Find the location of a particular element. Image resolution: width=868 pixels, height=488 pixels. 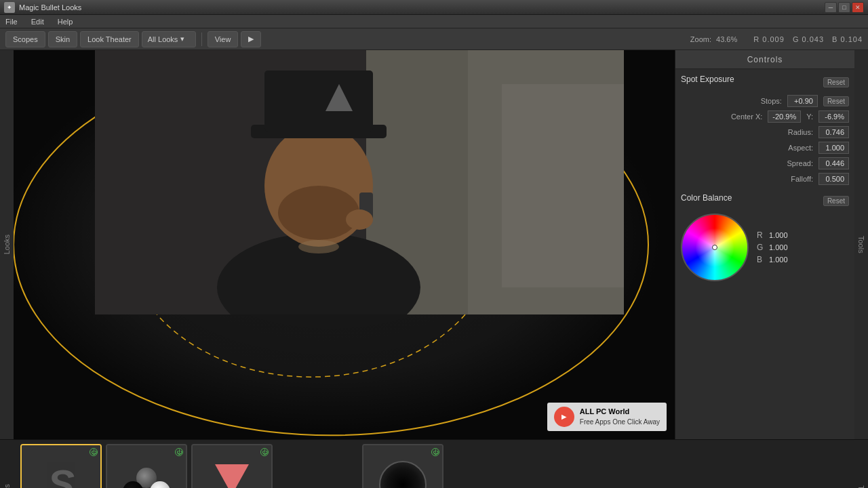

center-row: Center X: -20.9% Y: -6.9% is located at coordinates (765, 117).